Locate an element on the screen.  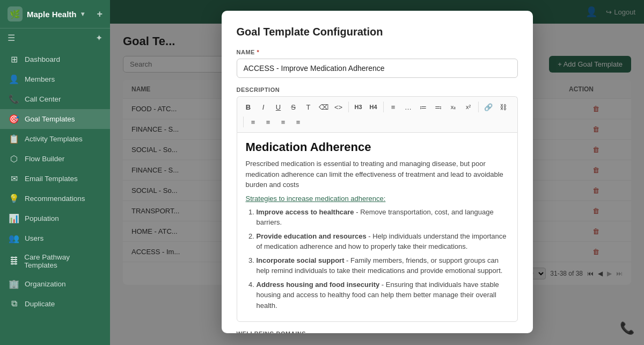
flow-builder-icon: ⬡ is located at coordinates (14, 159).